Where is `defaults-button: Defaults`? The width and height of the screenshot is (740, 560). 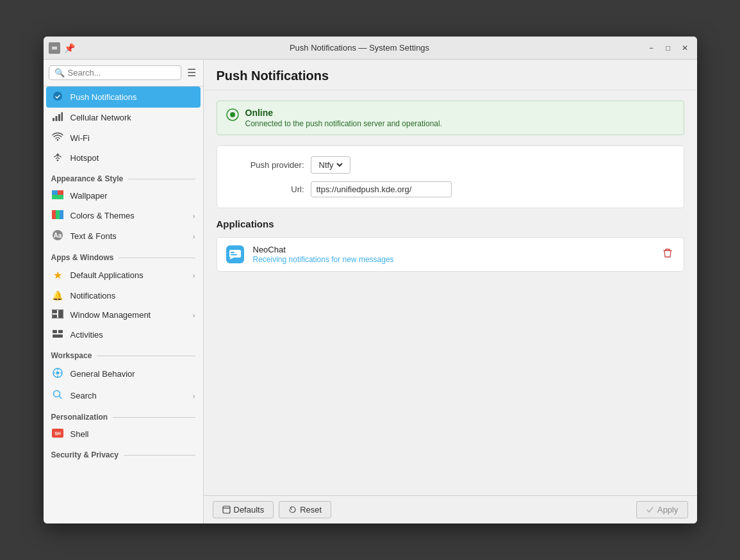 defaults-button: Defaults is located at coordinates (243, 510).